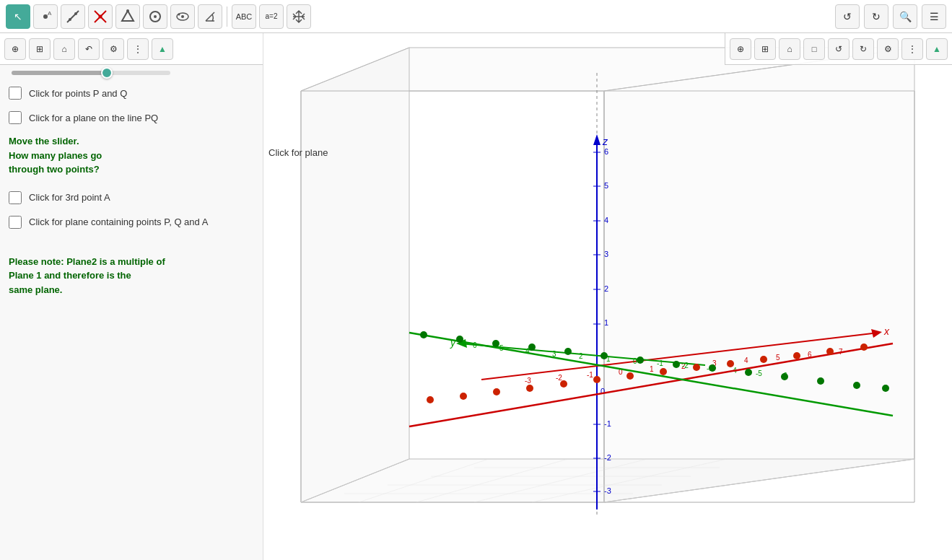  What do you see at coordinates (107, 73) in the screenshot?
I see `slider-thumb` at bounding box center [107, 73].